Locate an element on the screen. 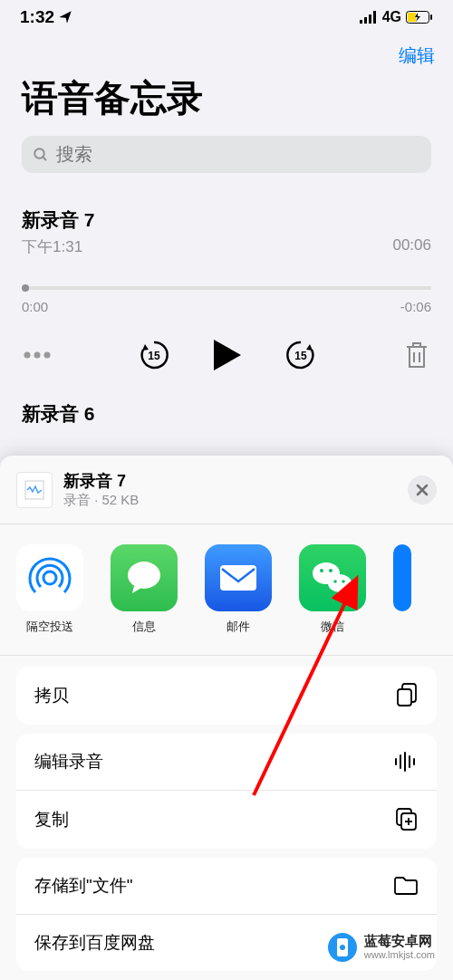 The height and width of the screenshot is (980, 453). share-file-meta: 录音 · 52 KB is located at coordinates (230, 500).